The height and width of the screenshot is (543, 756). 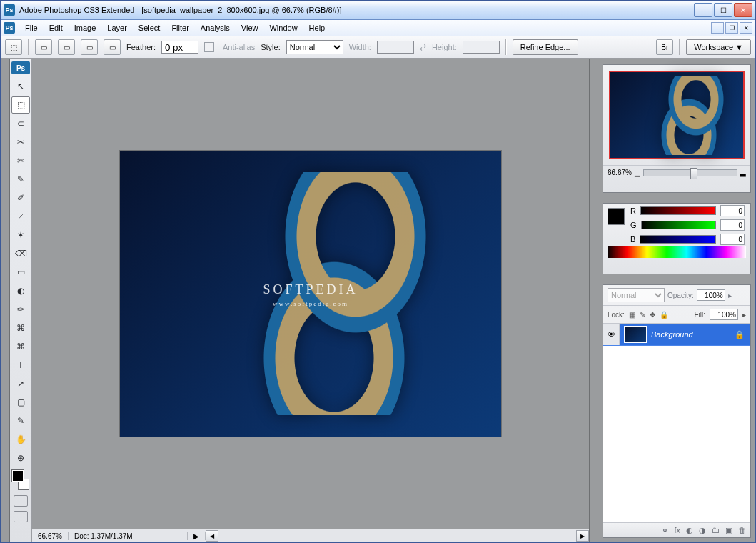 What do you see at coordinates (672, 334) in the screenshot?
I see `layer-name: Background` at bounding box center [672, 334].